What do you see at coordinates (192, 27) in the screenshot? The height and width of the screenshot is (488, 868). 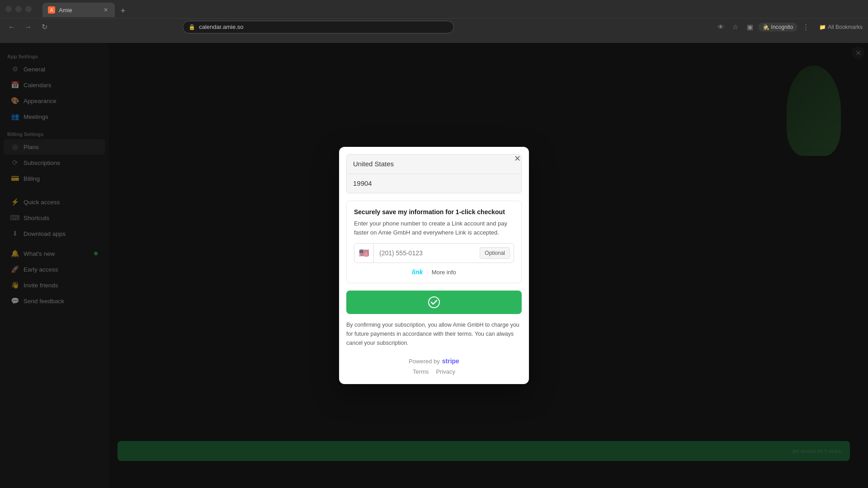 I see `lock-icon: 🔒` at bounding box center [192, 27].